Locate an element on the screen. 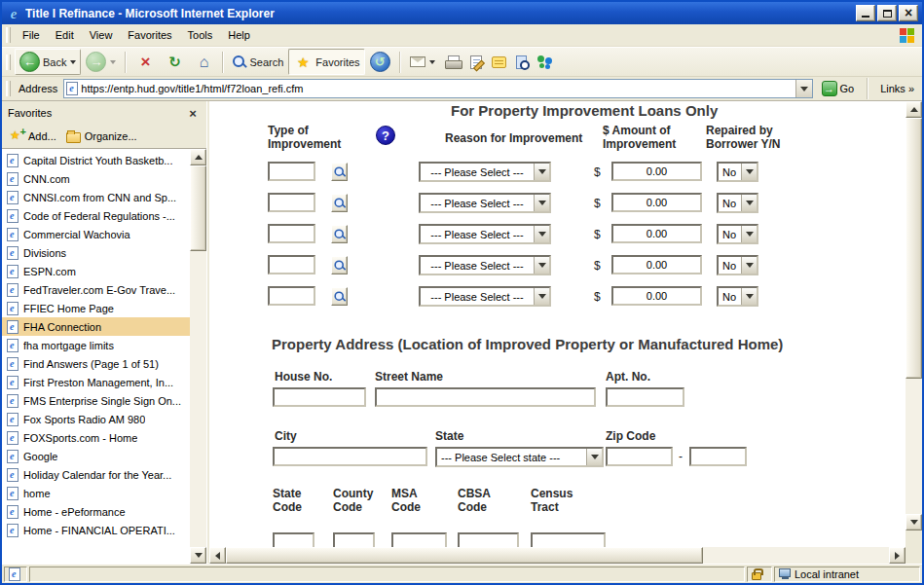  menu-edit: Edit is located at coordinates (64, 35).